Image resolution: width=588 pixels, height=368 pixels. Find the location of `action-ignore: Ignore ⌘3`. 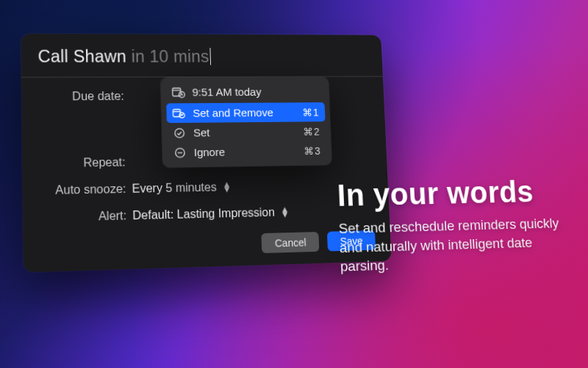

action-ignore: Ignore ⌘3 is located at coordinates (247, 152).